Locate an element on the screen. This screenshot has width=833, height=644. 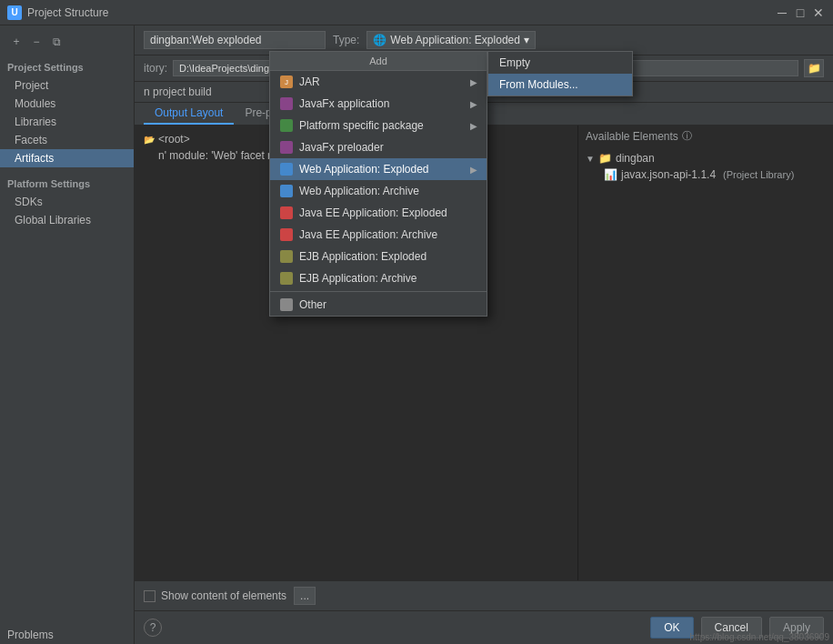
submenu-item-empty: Empty is located at coordinates (560, 63).